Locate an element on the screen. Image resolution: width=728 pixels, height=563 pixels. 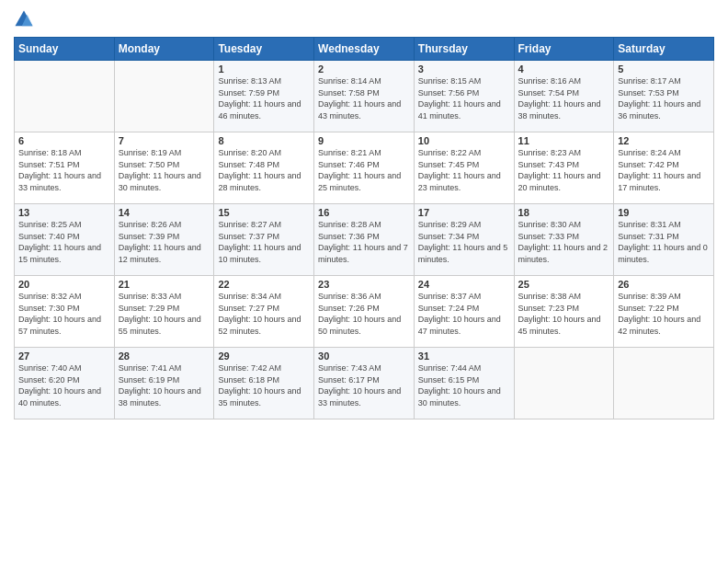
day-number: 8 is located at coordinates (264, 141).